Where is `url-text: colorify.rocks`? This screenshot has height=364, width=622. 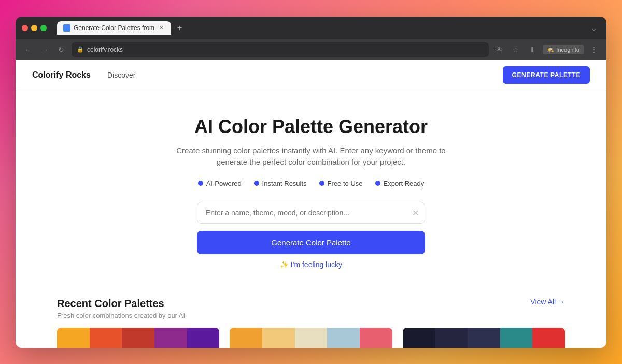
url-text: colorify.rocks is located at coordinates (105, 50).